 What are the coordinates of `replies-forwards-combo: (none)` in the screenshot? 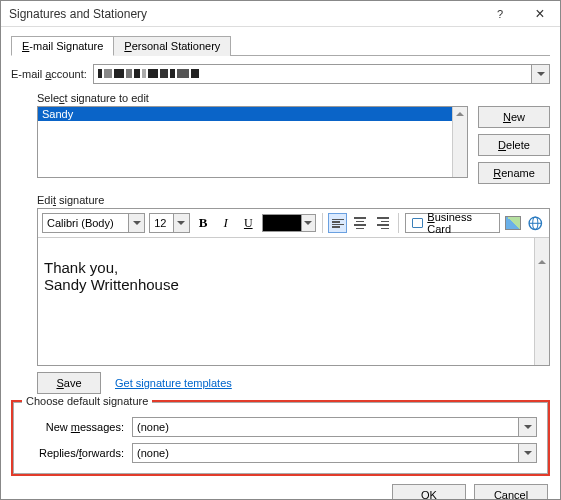 It's located at (334, 453).